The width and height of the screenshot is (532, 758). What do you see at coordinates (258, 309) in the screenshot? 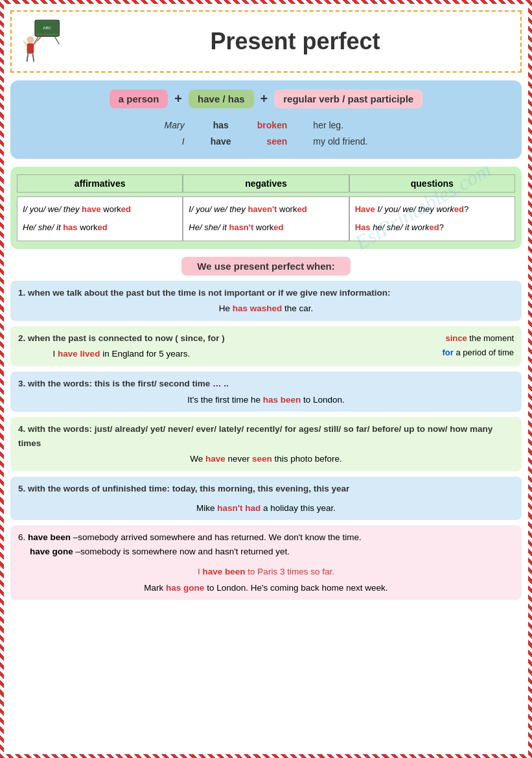
I see `u1-aux: has washed` at bounding box center [258, 309].